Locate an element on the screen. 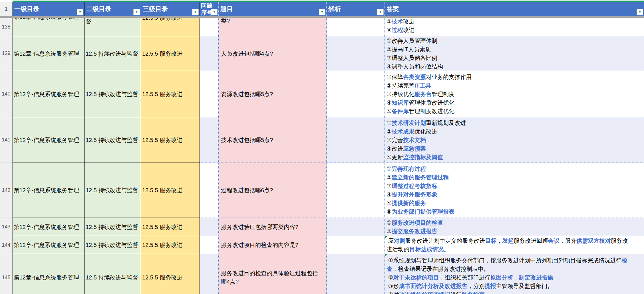 The image size is (644, 294). cell-answer: ①保障各类资源对业务的支撑作用②持续完善IT工具③持续优化服务台管理制度④知识库… is located at coordinates (514, 94).